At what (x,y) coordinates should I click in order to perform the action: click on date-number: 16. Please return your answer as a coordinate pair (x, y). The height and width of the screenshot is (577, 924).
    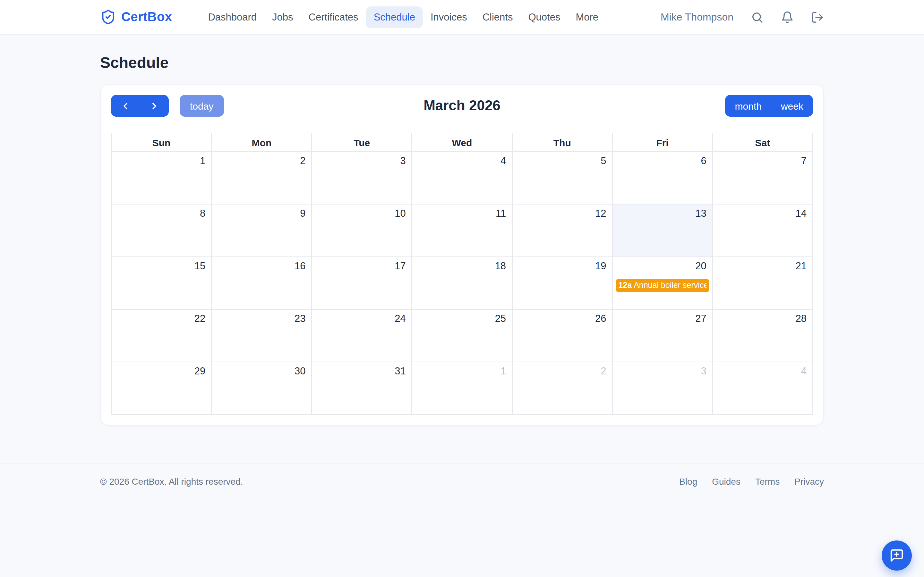
    Looking at the image, I should click on (261, 266).